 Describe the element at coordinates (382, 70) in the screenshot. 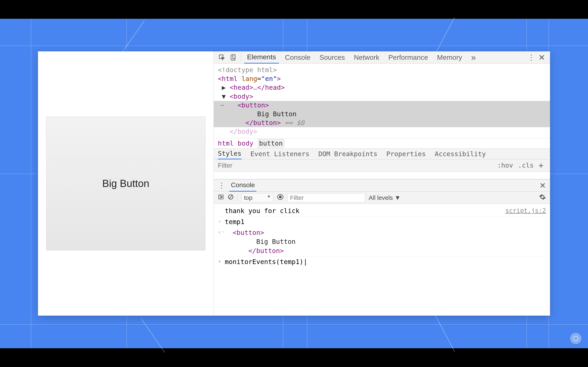

I see `dom-doctype: <!doctype html>` at that location.